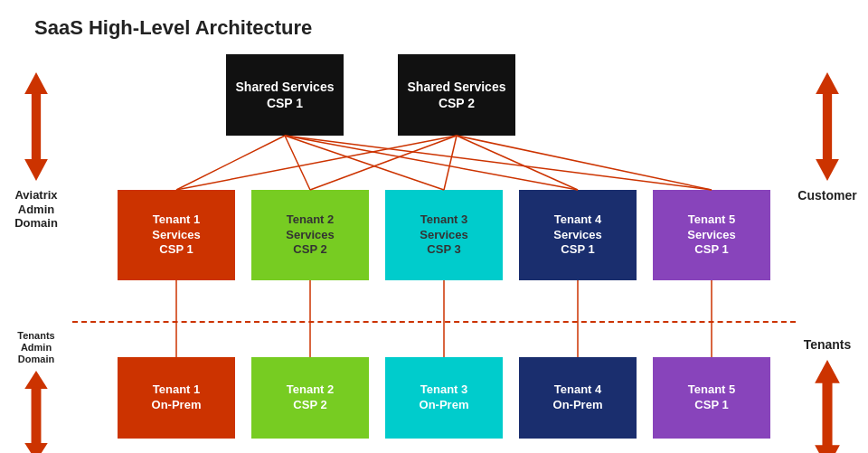 The height and width of the screenshot is (453, 868). Describe the element at coordinates (444, 398) in the screenshot. I see `tenant3-onprem-box: Tenant 3On-Prem` at that location.